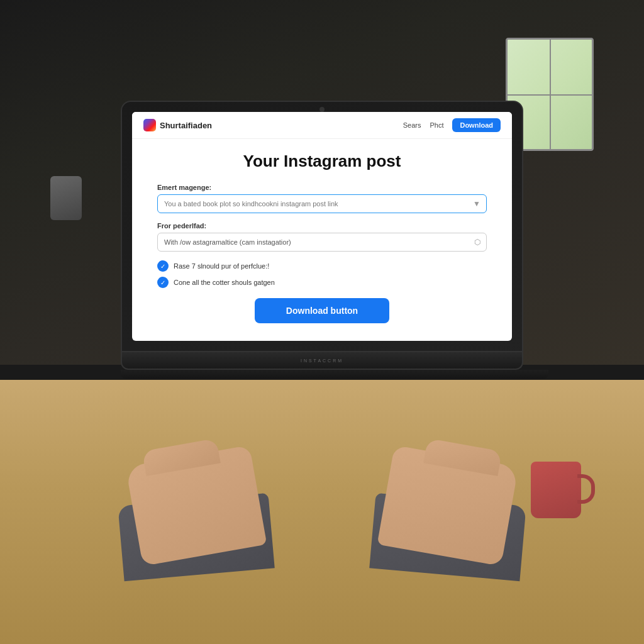 The image size is (644, 644). I want to click on logo-text: Shurtaifiaden, so click(186, 126).